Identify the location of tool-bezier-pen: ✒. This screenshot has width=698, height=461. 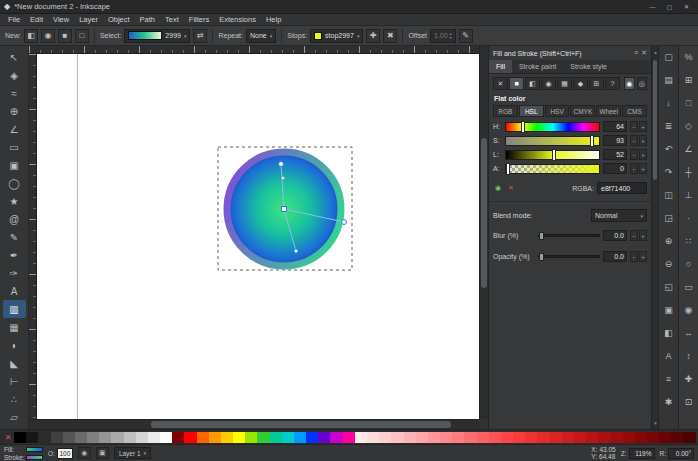
(14, 255).